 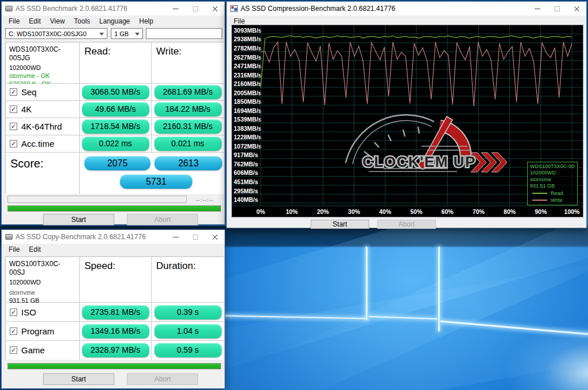 I want to click on iso-duration-value: 0.39 s, so click(x=188, y=312).